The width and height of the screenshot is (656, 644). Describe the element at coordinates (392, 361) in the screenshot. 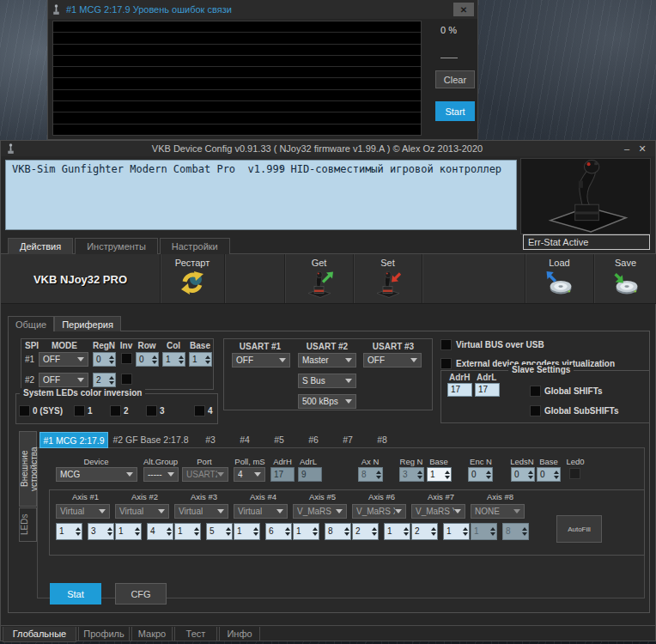

I see `usart3-mode-select: OFF` at that location.